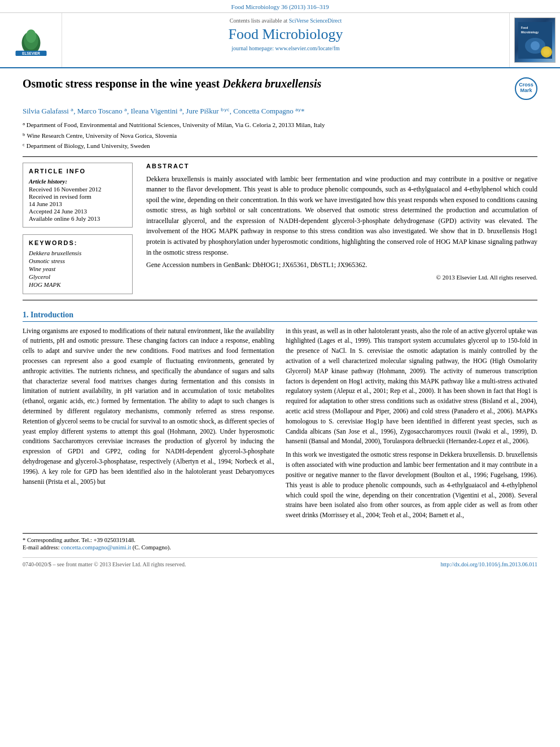 This screenshot has height=747, width=560. I want to click on keyword-1: Dekkera bruxellensis, so click(78, 253).